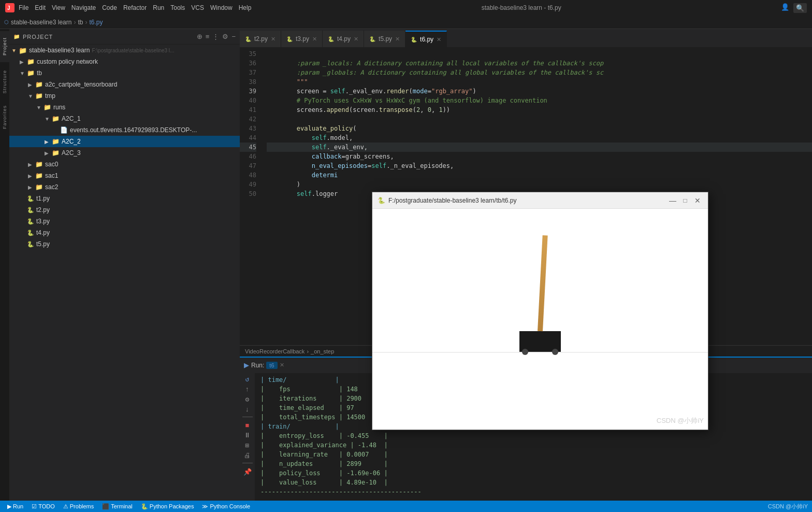  Describe the element at coordinates (39, 73) in the screenshot. I see `tree-label: tb` at that location.